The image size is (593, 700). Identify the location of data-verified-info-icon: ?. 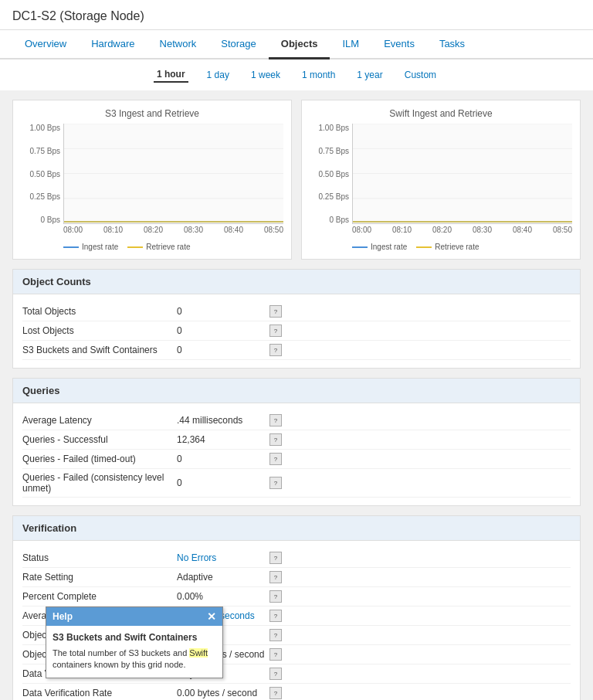
(276, 674).